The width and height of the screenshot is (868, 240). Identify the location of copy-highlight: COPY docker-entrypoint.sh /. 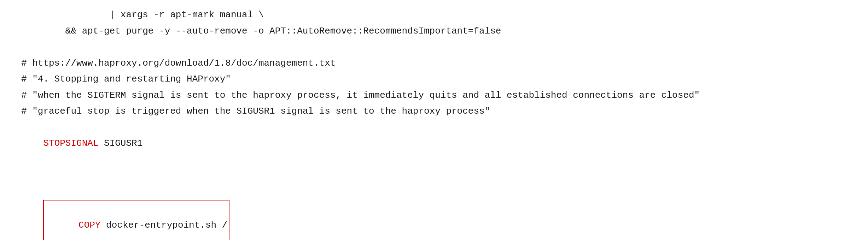
(136, 220).